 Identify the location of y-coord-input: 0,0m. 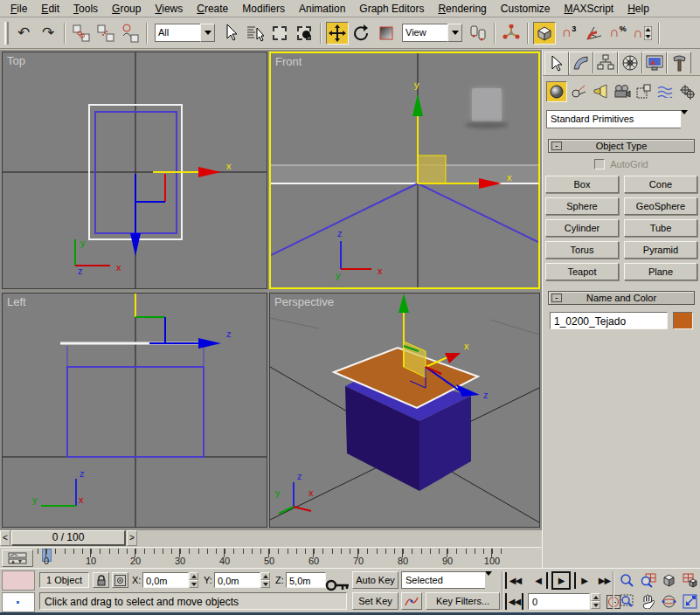
(238, 580).